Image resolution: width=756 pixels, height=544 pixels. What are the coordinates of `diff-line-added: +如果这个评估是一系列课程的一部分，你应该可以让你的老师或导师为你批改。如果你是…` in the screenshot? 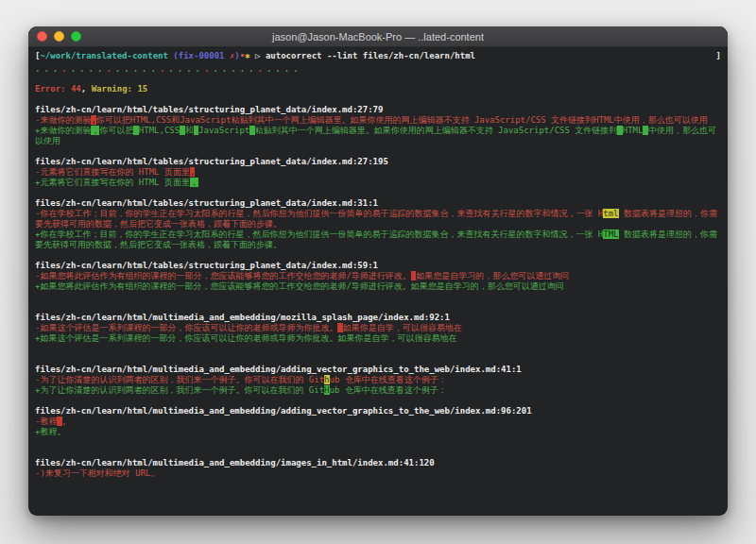 It's located at (378, 338).